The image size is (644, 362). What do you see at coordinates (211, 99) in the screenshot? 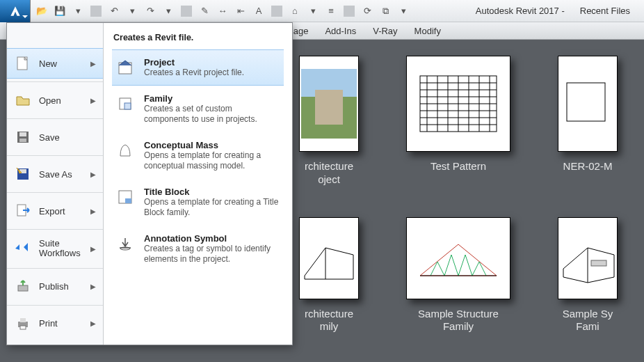
I see `submenu-item-title: Family` at bounding box center [211, 99].